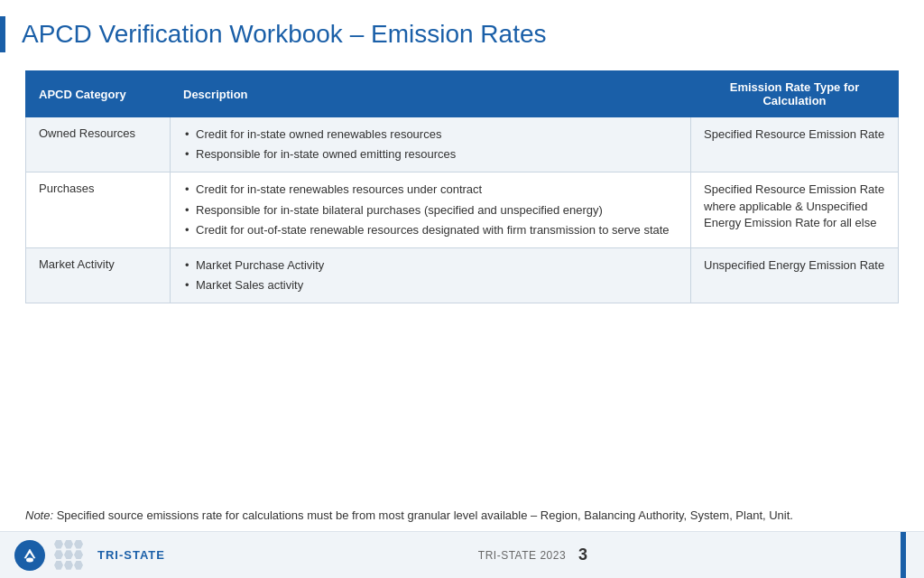  What do you see at coordinates (98, 210) in the screenshot?
I see `cell-category: Purchases` at bounding box center [98, 210].